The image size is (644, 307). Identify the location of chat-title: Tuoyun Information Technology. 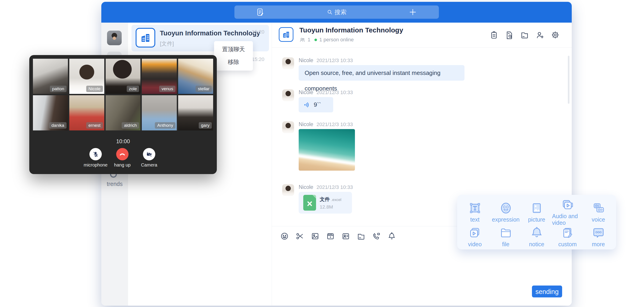
(351, 30).